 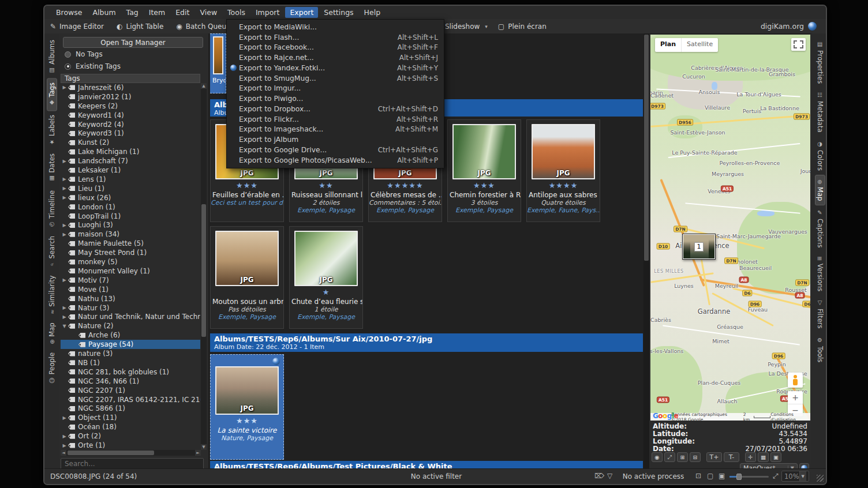 What do you see at coordinates (820, 190) in the screenshot?
I see `right-tab-map: ⊕Map` at bounding box center [820, 190].